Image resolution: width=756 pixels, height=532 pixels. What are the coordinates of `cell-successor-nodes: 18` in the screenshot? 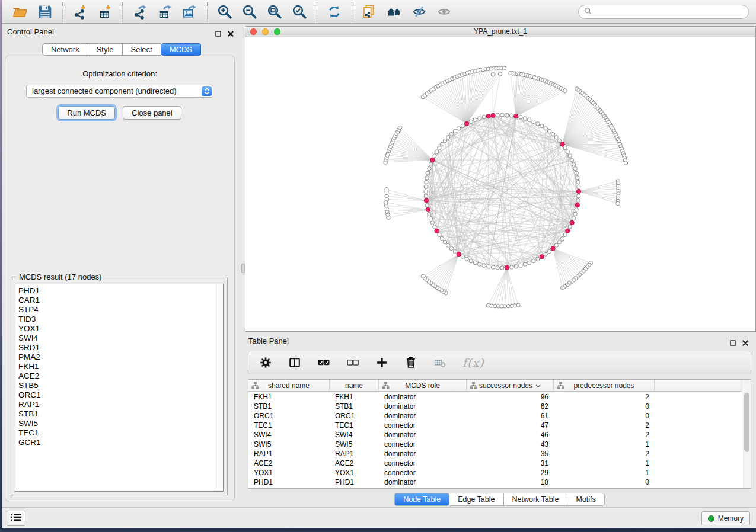 It's located at (510, 482).